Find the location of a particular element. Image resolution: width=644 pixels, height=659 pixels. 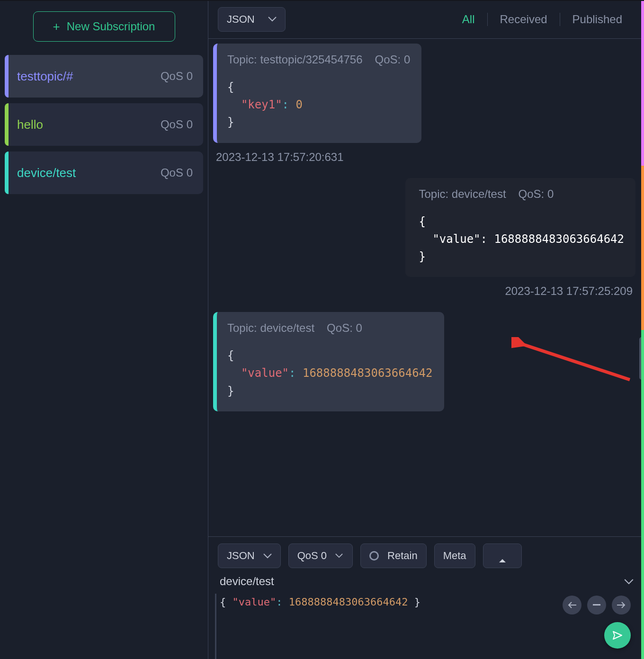

window-top-border is located at coordinates (322, 0).